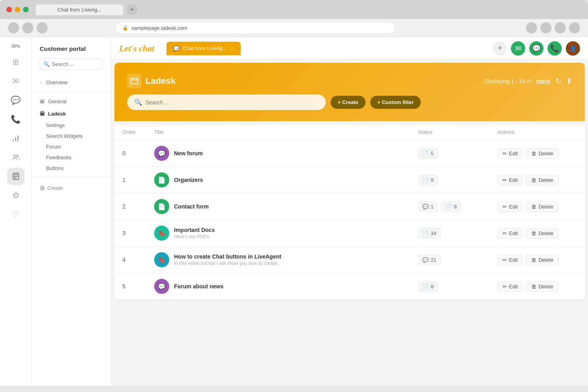  Describe the element at coordinates (544, 81) in the screenshot. I see `display-count: many` at that location.